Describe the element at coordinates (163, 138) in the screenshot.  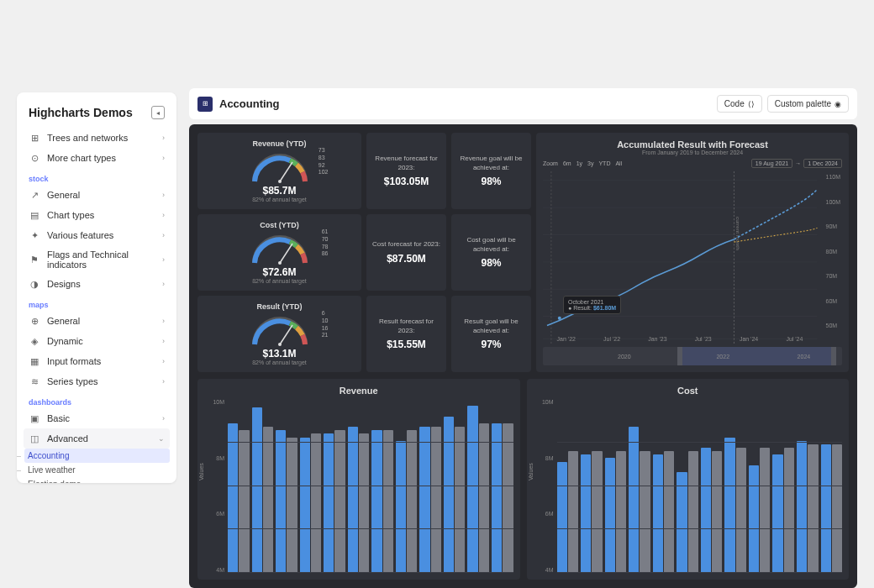
I see `chevron-right-icon: ›` at that location.